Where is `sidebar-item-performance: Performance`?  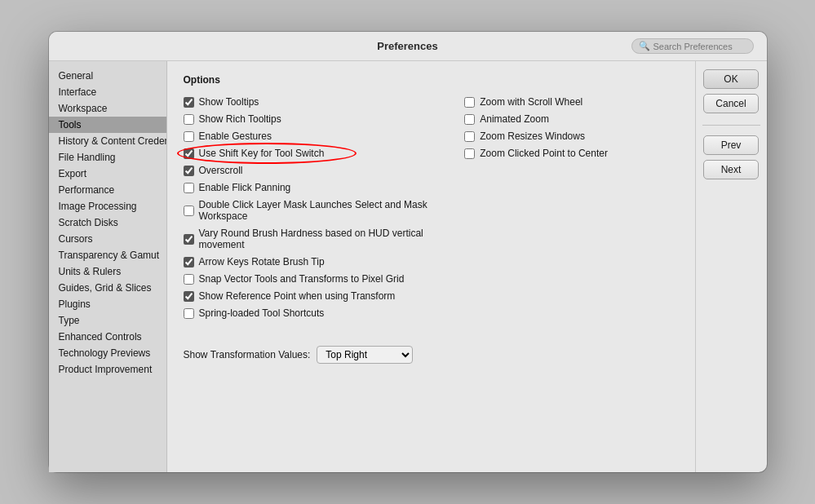 sidebar-item-performance: Performance is located at coordinates (108, 190).